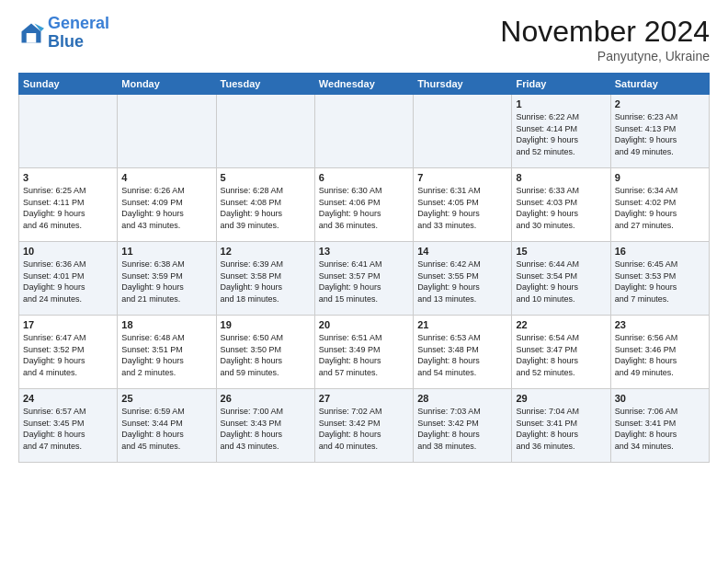 The image size is (728, 563). Describe the element at coordinates (463, 352) in the screenshot. I see `cell-w3-d4: 21Sunrise: 6:53 AM Sunset: 3:48 PM Dayli…` at that location.